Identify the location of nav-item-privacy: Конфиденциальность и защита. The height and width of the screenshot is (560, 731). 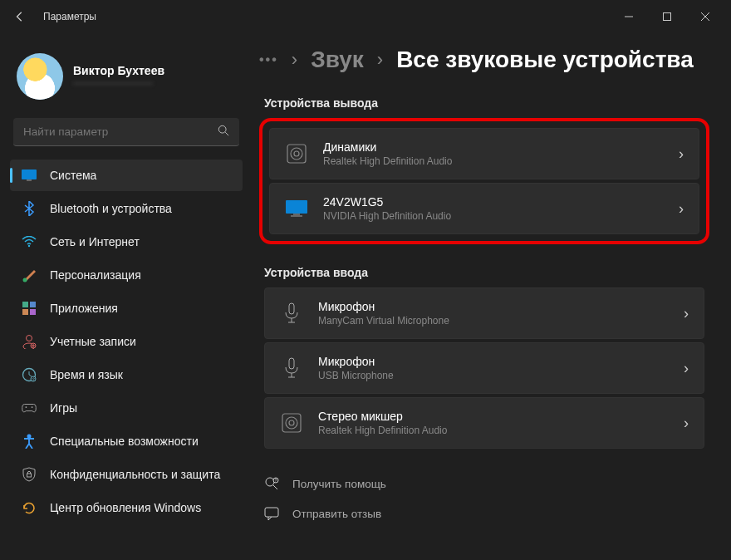
(126, 474).